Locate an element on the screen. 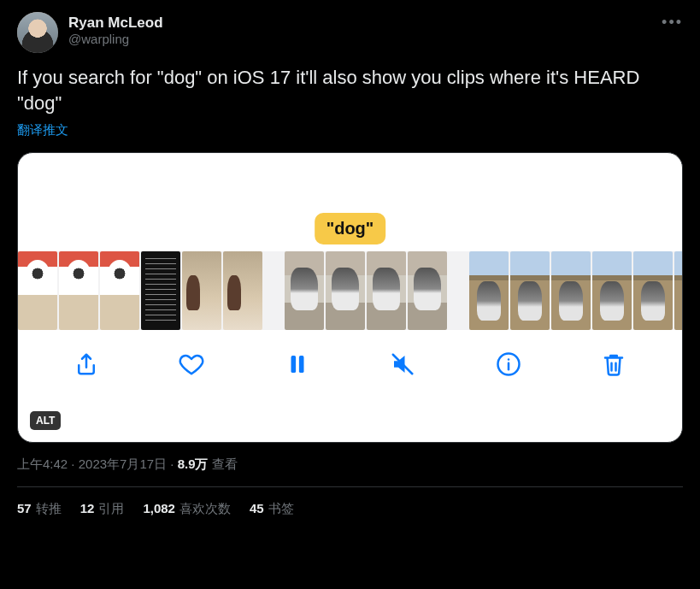 The image size is (700, 589). tweet-meta: 上午4:42 · 2023年7月17日 · 8.9万 查看 is located at coordinates (350, 465).